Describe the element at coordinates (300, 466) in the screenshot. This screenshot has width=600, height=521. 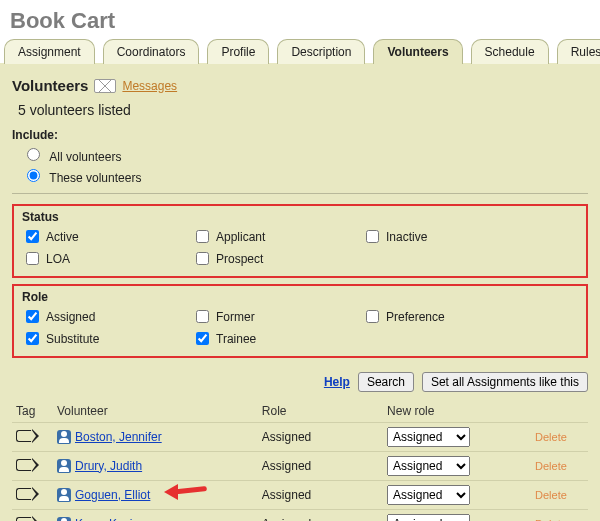
I see `table-row: Drury, Judith Assigned AssignedSubstitut…` at that location.